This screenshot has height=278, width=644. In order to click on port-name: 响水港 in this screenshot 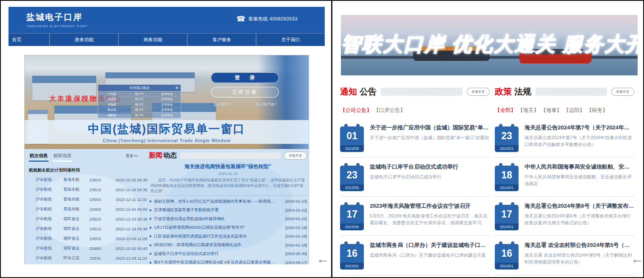, I will do `click(112, 110)`.